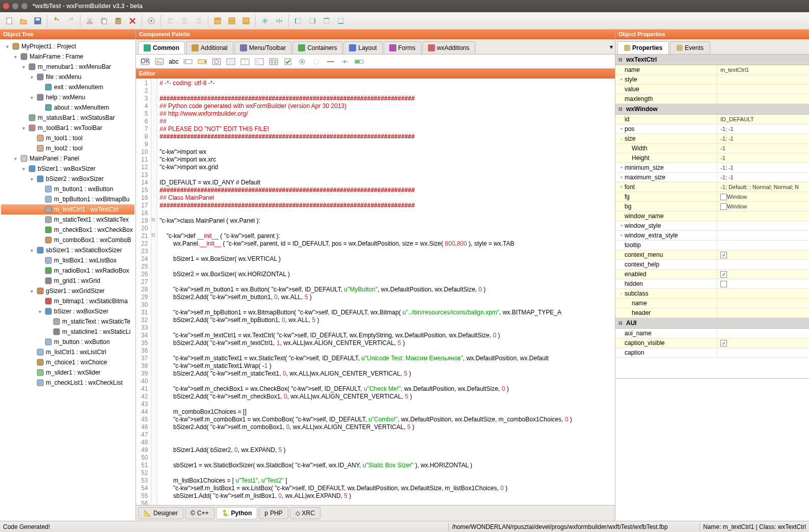  I want to click on prop-row: +window_style, so click(712, 226).